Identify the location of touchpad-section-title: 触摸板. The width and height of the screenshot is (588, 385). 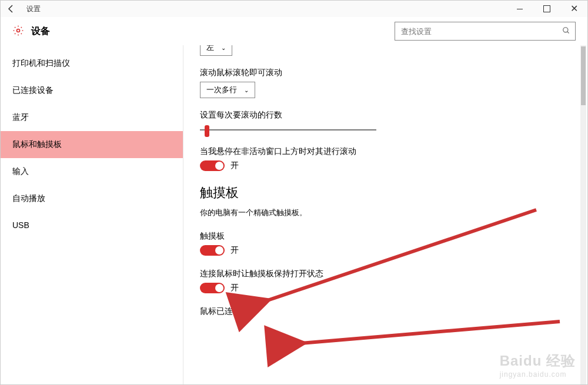
(385, 193).